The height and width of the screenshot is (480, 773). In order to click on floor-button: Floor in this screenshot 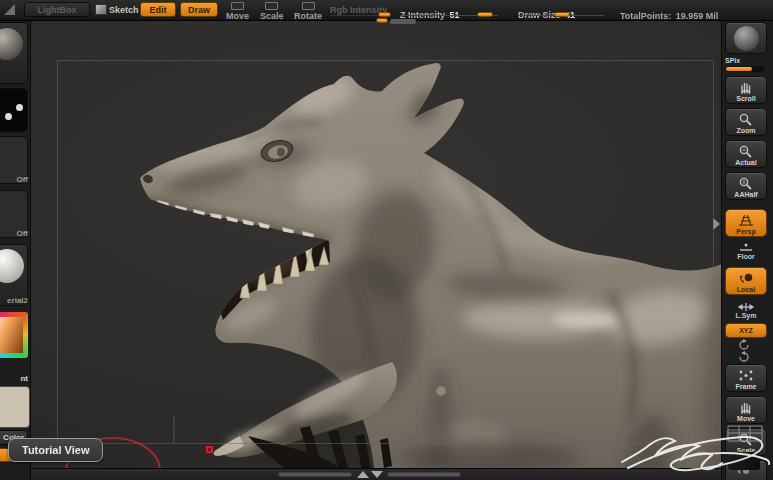, I will do `click(746, 252)`.